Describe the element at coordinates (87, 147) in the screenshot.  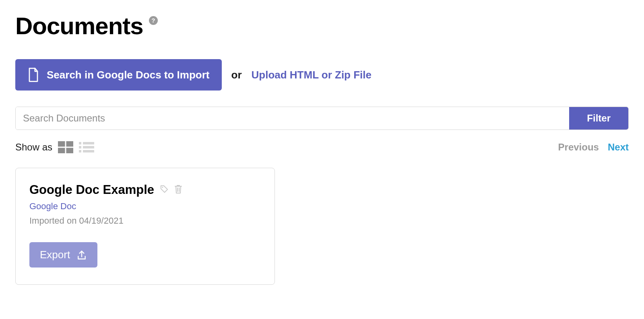
I see `list-view-toggle` at that location.